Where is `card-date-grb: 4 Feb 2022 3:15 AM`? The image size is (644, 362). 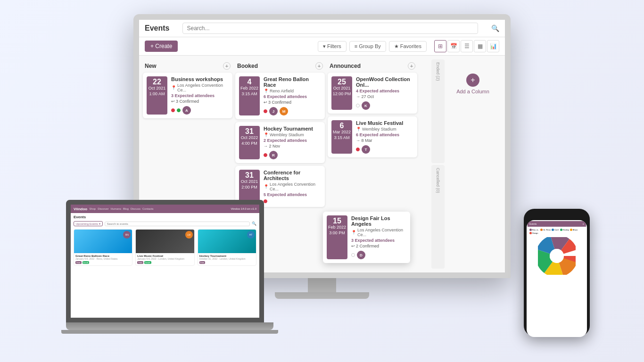 card-date-grb: 4 Feb 2022 3:15 AM is located at coordinates (249, 96).